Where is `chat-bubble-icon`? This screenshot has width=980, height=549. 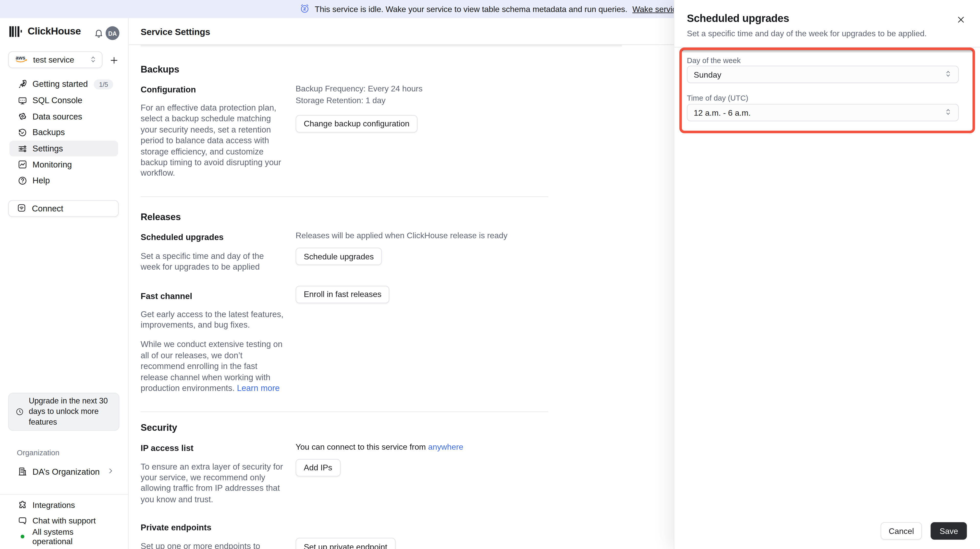
chat-bubble-icon is located at coordinates (22, 521).